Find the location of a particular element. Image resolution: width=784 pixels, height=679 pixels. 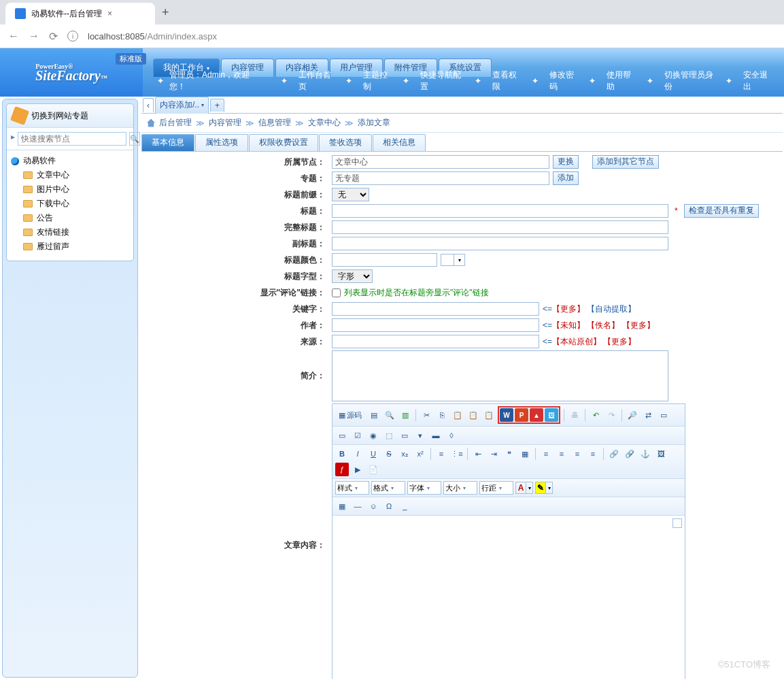

word-upload-icon: W is located at coordinates (507, 415).